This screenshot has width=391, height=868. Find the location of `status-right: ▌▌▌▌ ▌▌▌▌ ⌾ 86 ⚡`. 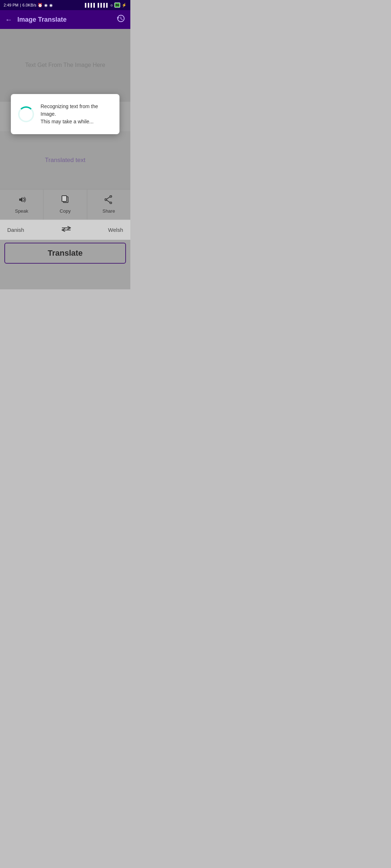

status-right: ▌▌▌▌ ▌▌▌▌ ⌾ 86 ⚡ is located at coordinates (106, 5).